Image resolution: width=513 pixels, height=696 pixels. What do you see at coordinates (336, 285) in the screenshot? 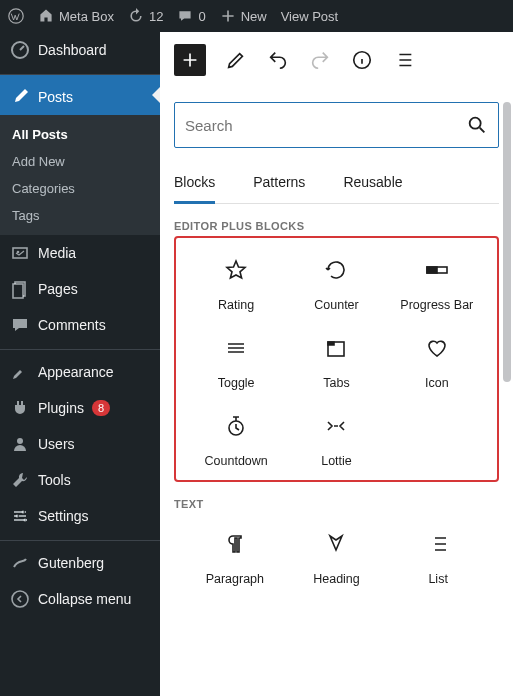
I see `block-counter: Counter` at bounding box center [336, 285].